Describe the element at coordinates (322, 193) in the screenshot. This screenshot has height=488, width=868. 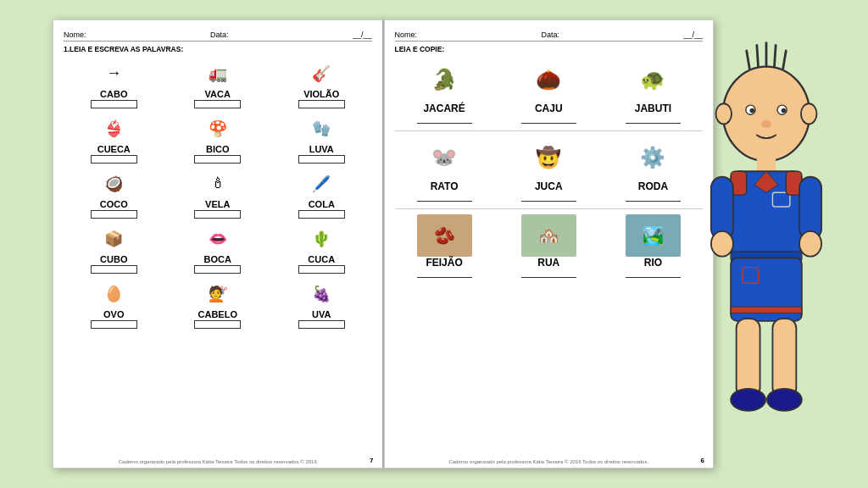
I see `word-cell-cola: 🖊️ COLA` at that location.